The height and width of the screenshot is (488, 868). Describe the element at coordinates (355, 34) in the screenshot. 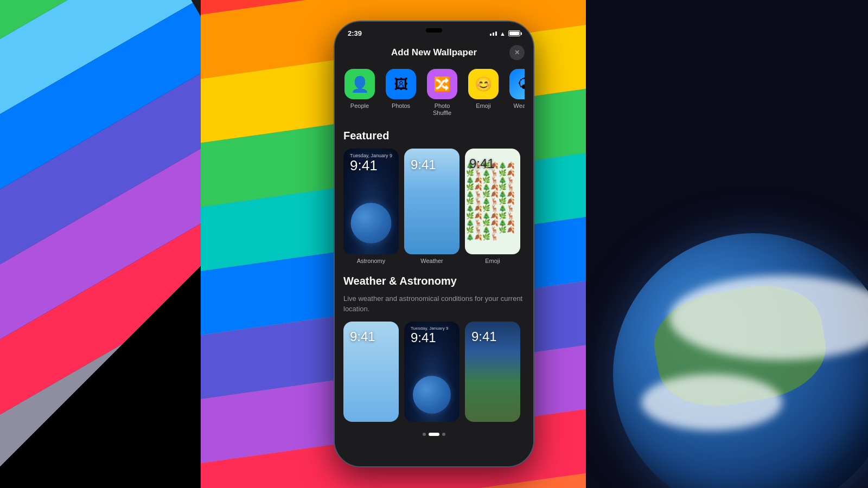

I see `status-time: 2:39` at that location.